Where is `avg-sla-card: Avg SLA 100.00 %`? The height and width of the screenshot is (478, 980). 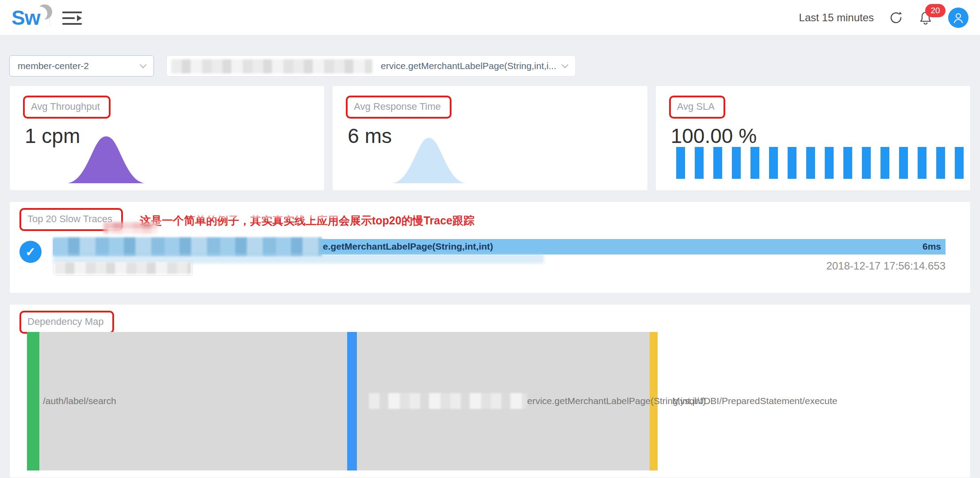
avg-sla-card: Avg SLA 100.00 % is located at coordinates (813, 138).